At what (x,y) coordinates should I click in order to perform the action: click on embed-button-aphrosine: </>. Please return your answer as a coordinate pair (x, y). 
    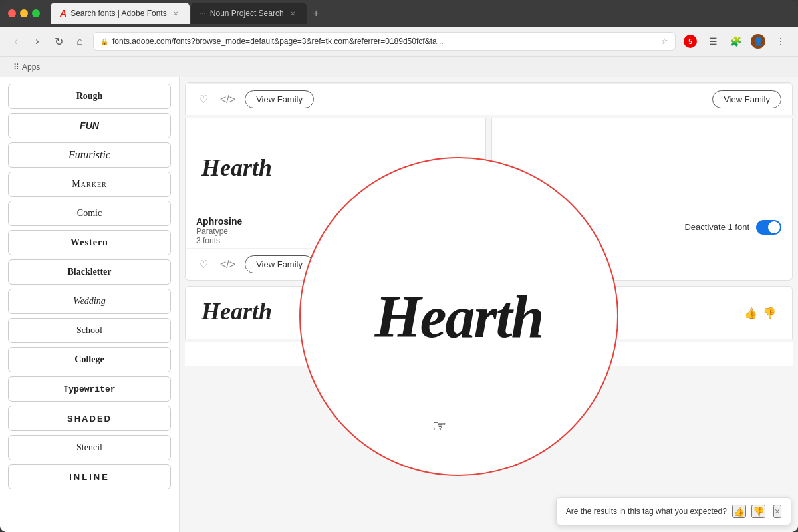
    Looking at the image, I should click on (227, 265).